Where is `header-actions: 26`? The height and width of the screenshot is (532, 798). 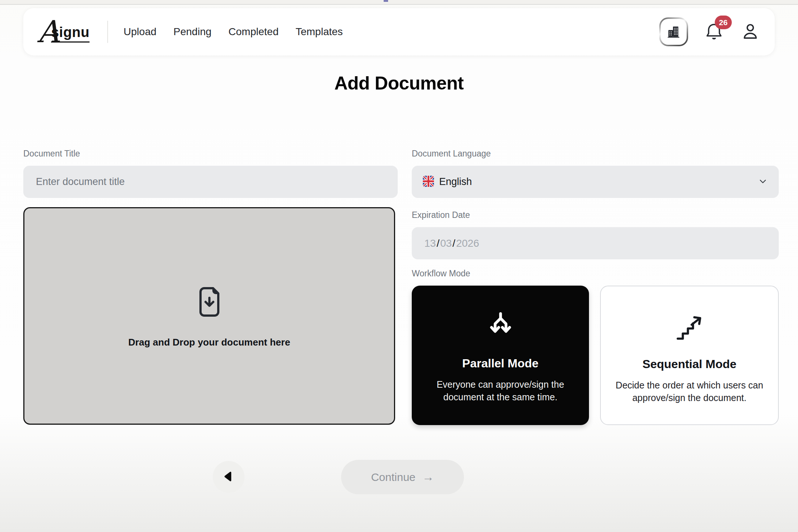
header-actions: 26 is located at coordinates (710, 32).